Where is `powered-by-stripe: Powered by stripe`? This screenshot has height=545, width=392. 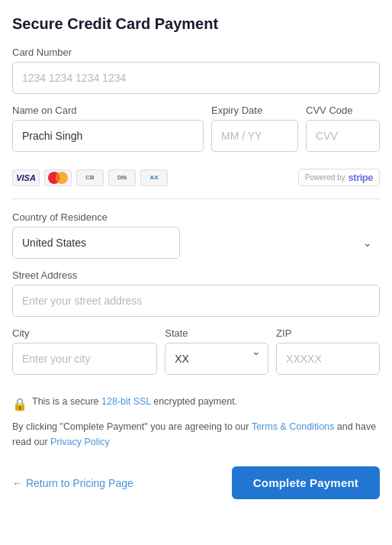 powered-by-stripe: Powered by stripe is located at coordinates (339, 177).